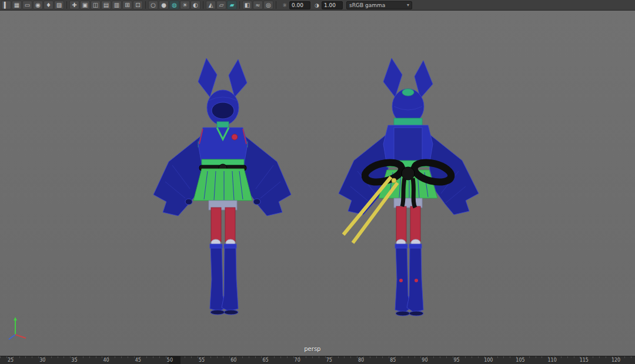 This screenshot has height=364, width=635. I want to click on timeline-frame-label: 105, so click(520, 360).